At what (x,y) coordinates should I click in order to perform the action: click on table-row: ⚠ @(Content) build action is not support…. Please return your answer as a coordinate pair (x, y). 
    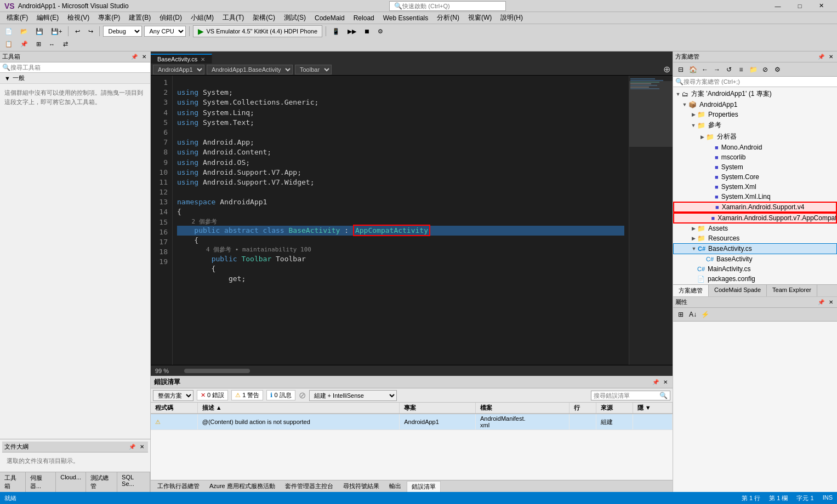
    Looking at the image, I should click on (412, 422).